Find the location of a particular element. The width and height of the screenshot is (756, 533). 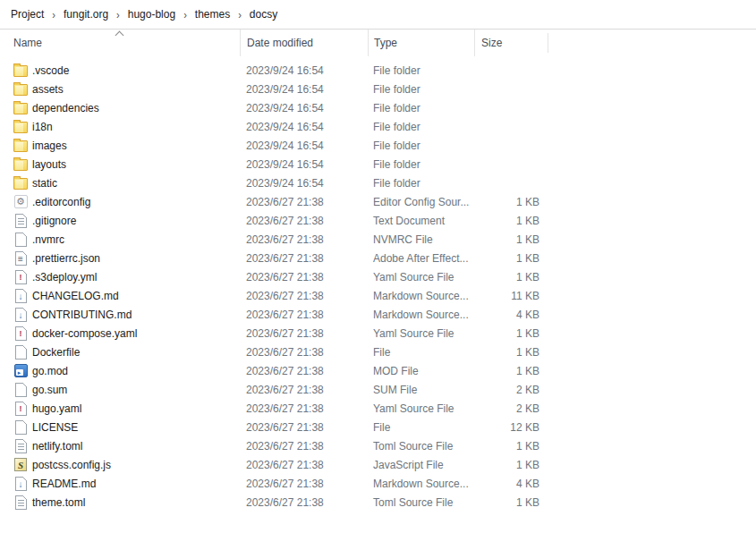

breadcrumb-item: fungit.org is located at coordinates (86, 14).